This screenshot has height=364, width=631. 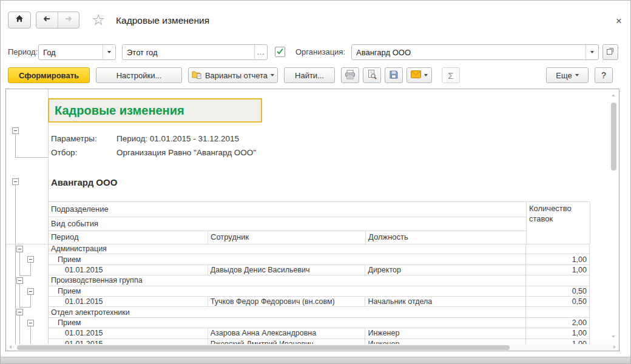 What do you see at coordinates (47, 20) in the screenshot?
I see `back-button` at bounding box center [47, 20].